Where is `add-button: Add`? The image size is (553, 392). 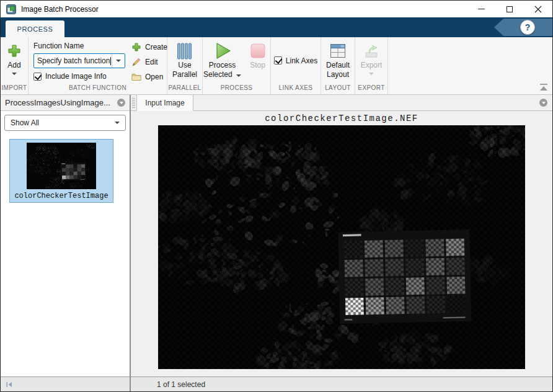
add-button: Add is located at coordinates (14, 61).